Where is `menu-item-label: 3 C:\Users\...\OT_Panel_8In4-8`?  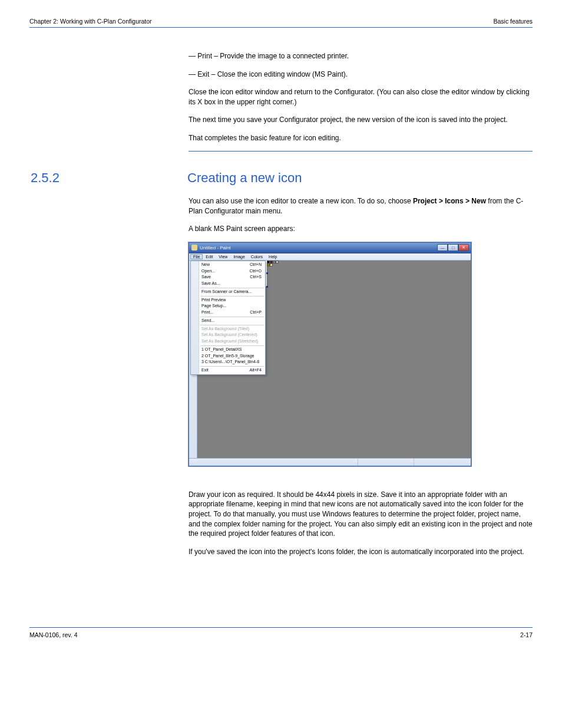 menu-item-label: 3 C:\Users\...\OT_Panel_8In4-8 is located at coordinates (230, 362).